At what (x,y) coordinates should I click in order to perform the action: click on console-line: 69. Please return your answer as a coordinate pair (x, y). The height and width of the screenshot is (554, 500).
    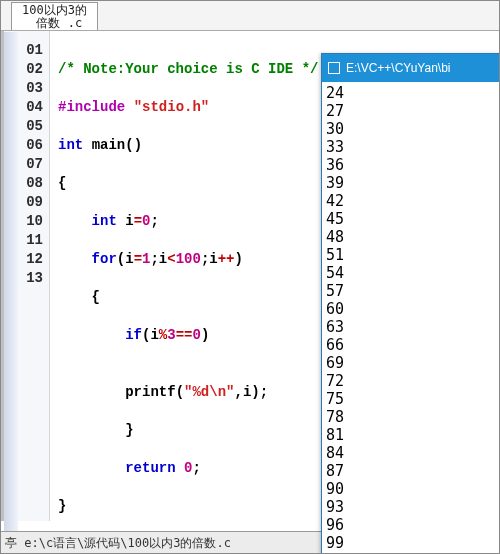
    Looking at the image, I should click on (411, 363).